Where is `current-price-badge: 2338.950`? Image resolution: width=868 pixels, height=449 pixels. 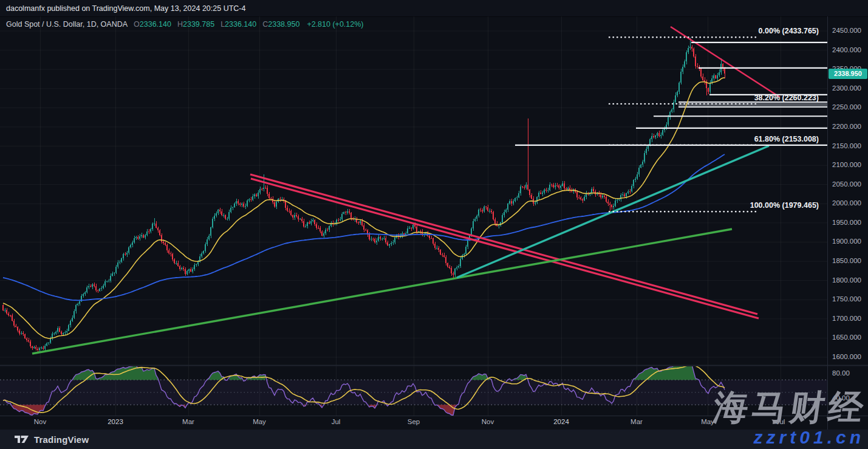 current-price-badge: 2338.950 is located at coordinates (848, 74).